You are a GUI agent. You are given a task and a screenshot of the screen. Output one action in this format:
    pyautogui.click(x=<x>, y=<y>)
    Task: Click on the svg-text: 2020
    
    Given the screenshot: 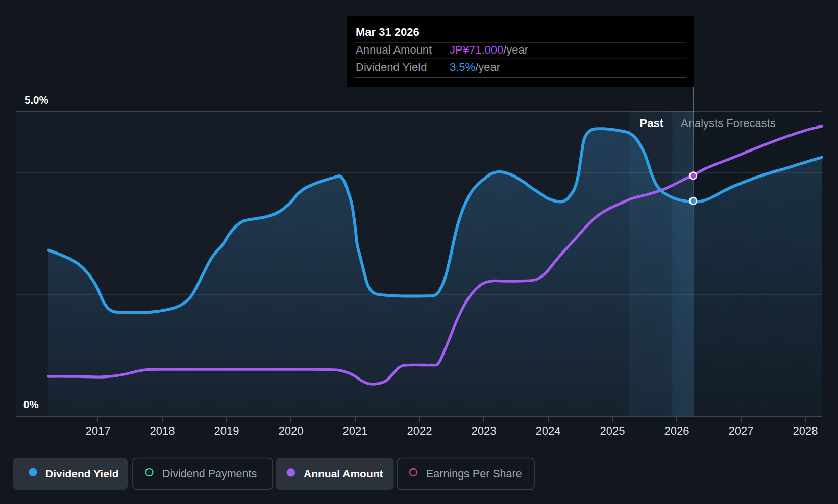 What is the action you would take?
    pyautogui.click(x=291, y=431)
    